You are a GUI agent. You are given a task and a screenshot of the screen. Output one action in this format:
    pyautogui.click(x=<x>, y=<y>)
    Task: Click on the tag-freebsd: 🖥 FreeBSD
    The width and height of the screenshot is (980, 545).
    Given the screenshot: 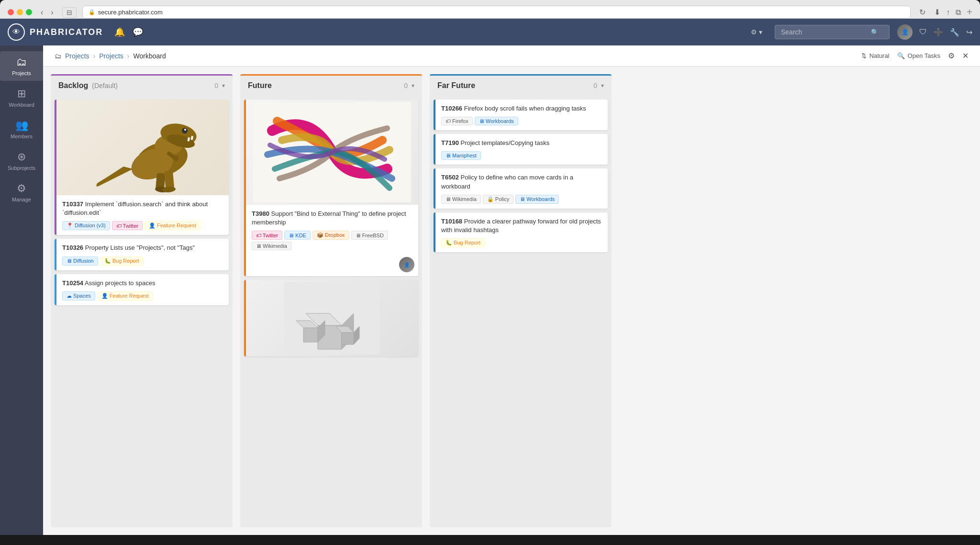 What is the action you would take?
    pyautogui.click(x=369, y=235)
    